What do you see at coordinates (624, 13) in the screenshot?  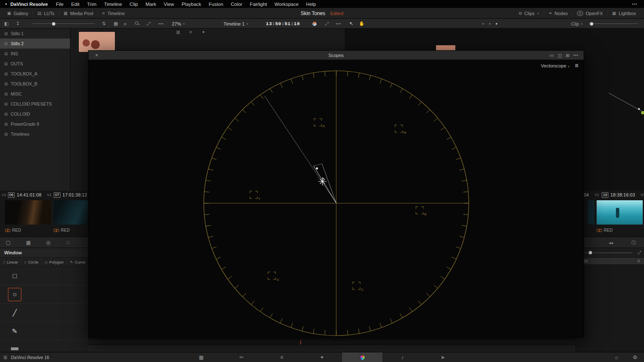 I see `button-lightbox: ▦Lightbox` at bounding box center [624, 13].